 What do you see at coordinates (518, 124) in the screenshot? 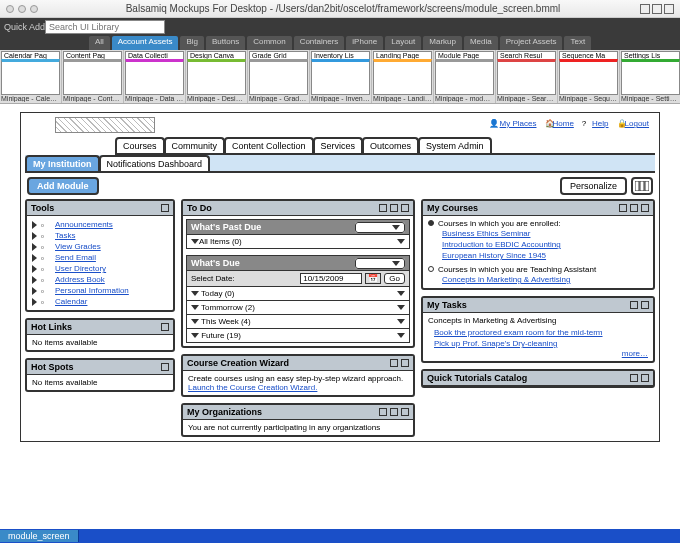
I see `my-places-link: My Places` at bounding box center [518, 124].